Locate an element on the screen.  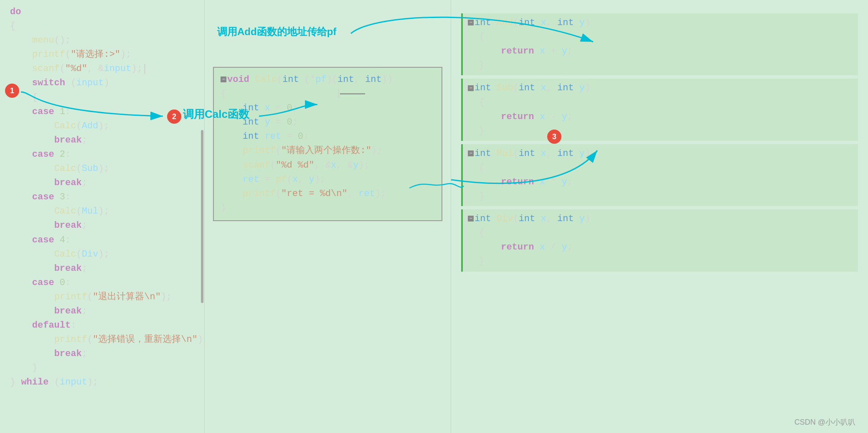
sub-func-pre: −int Sub(int x, int y) { return x - y; } is located at coordinates (660, 110).